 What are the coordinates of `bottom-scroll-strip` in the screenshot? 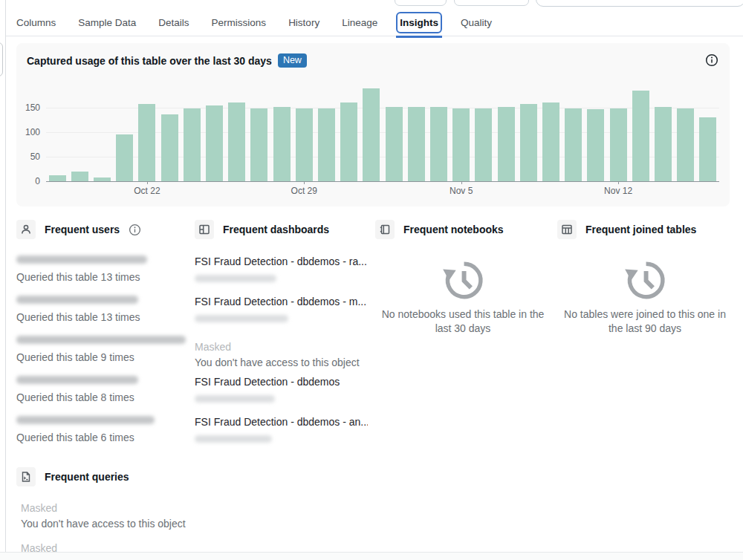 It's located at (372, 556).